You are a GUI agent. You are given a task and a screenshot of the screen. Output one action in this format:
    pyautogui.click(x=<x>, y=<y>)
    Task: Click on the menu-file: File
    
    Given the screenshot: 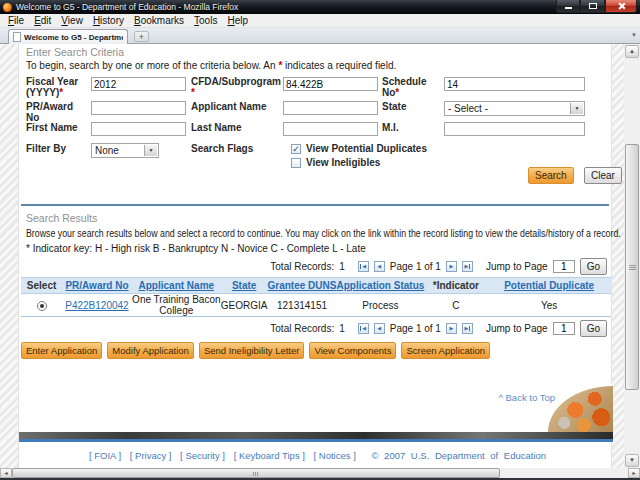 What is the action you would take?
    pyautogui.click(x=16, y=20)
    